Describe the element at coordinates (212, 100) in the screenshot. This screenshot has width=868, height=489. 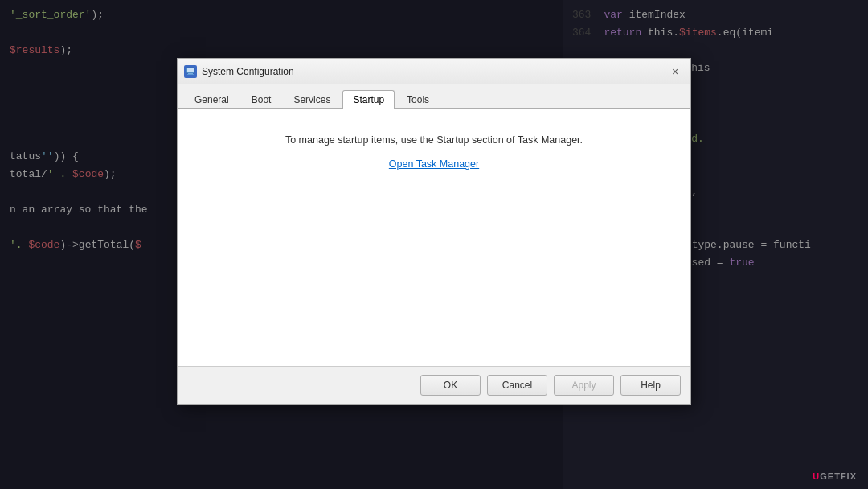
I see `tab-general: General` at that location.